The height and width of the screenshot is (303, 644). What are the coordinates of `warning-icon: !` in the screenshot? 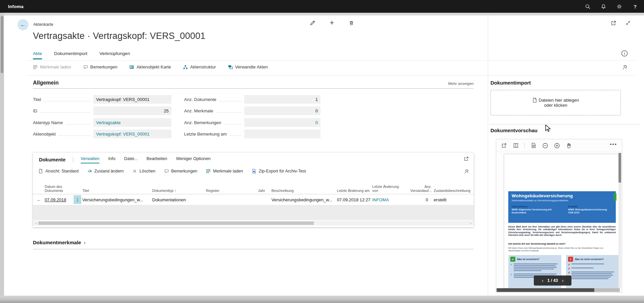 It's located at (570, 259).